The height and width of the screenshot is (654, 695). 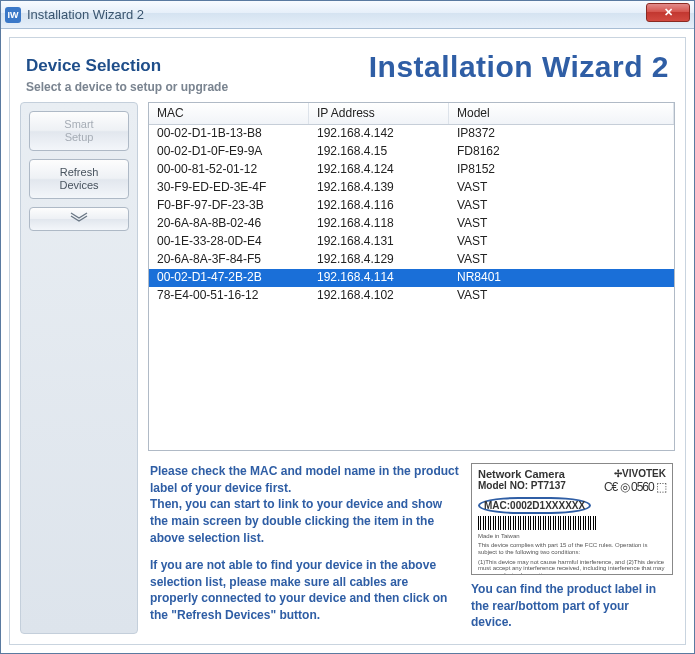 What do you see at coordinates (562, 278) in the screenshot?
I see `cell-model: NR8401` at bounding box center [562, 278].